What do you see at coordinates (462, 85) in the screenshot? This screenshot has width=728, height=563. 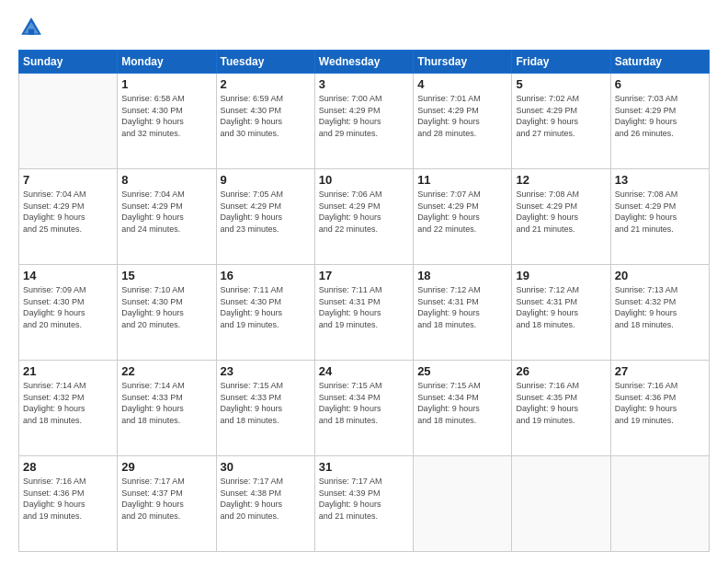 I see `day-number: 4` at bounding box center [462, 85].